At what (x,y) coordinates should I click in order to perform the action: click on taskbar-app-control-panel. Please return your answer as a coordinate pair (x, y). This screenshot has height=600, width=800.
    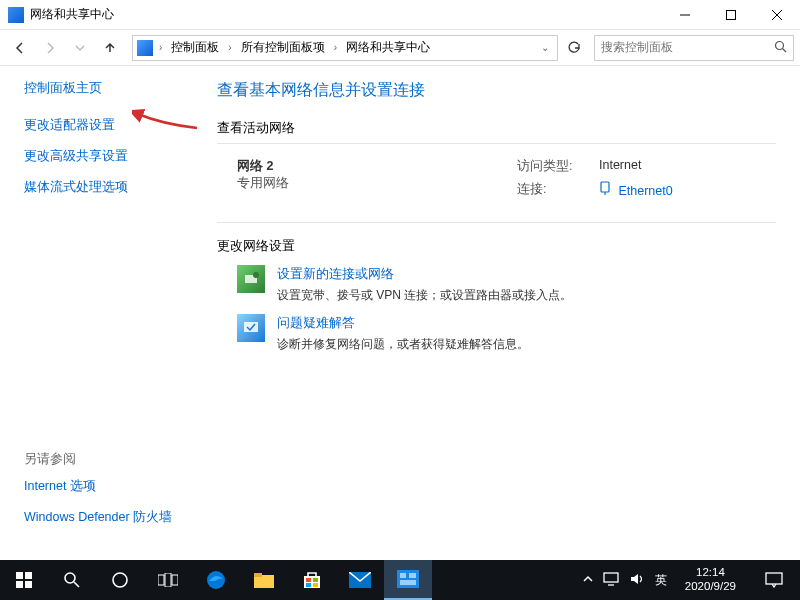
    Looking at the image, I should click on (408, 580).